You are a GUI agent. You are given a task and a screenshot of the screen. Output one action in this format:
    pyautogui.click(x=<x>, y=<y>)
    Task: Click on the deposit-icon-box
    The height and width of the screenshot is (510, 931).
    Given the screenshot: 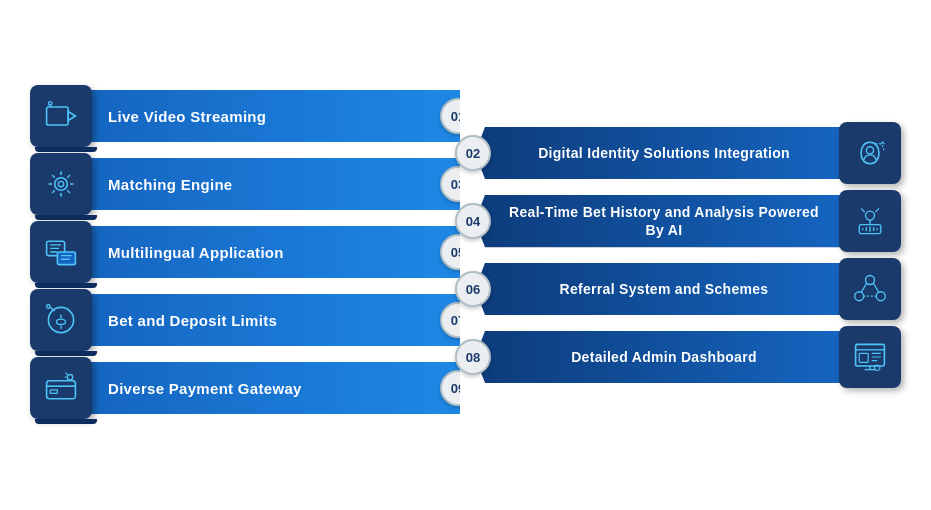 What is the action you would take?
    pyautogui.click(x=61, y=320)
    